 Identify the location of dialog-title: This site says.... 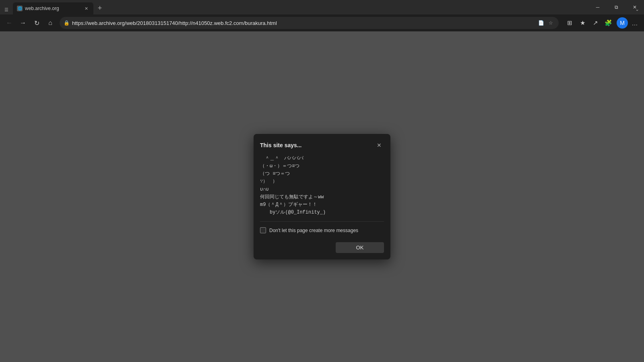
(281, 145).